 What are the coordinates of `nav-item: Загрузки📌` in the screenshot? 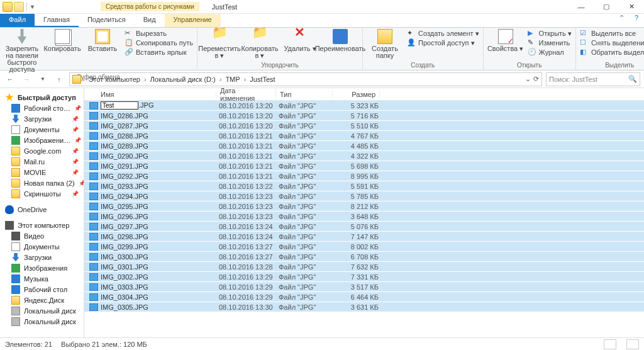 It's located at (42, 118).